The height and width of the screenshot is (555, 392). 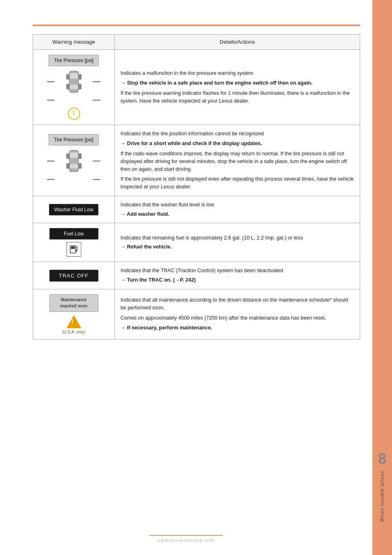 I want to click on washer-detail: Indicates that the washer fluid level is…, so click(x=237, y=205).